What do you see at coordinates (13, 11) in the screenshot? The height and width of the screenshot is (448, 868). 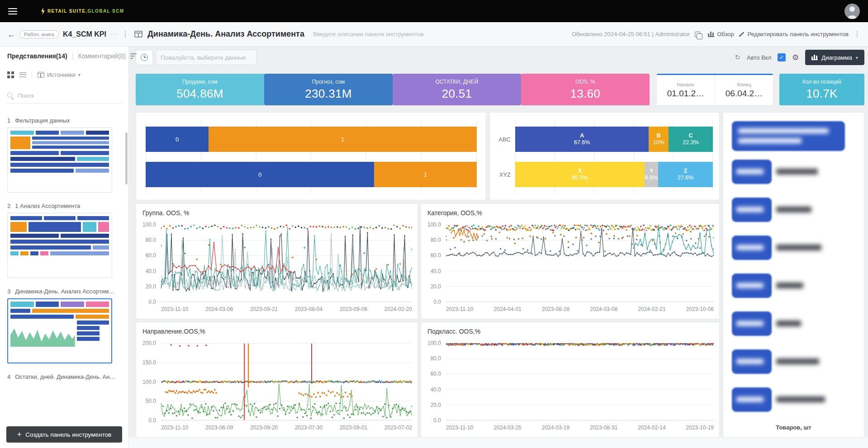 I see `hamburger-menu-icon` at bounding box center [13, 11].